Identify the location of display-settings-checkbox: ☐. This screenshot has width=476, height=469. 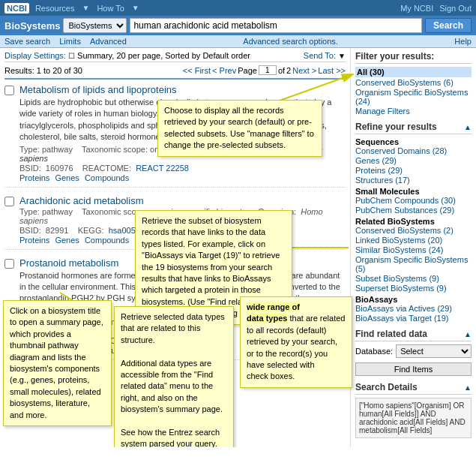
(72, 56).